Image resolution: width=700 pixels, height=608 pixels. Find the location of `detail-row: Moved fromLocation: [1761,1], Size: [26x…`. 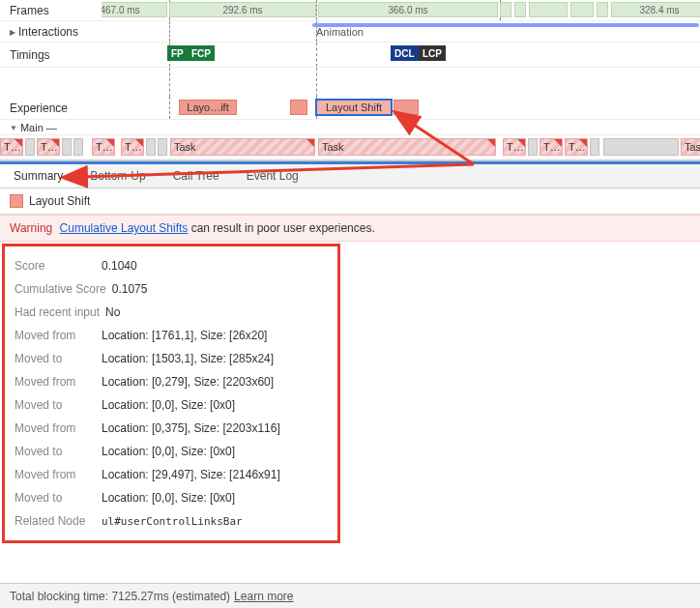

detail-row: Moved fromLocation: [1761,1], Size: [26x… is located at coordinates (171, 335).